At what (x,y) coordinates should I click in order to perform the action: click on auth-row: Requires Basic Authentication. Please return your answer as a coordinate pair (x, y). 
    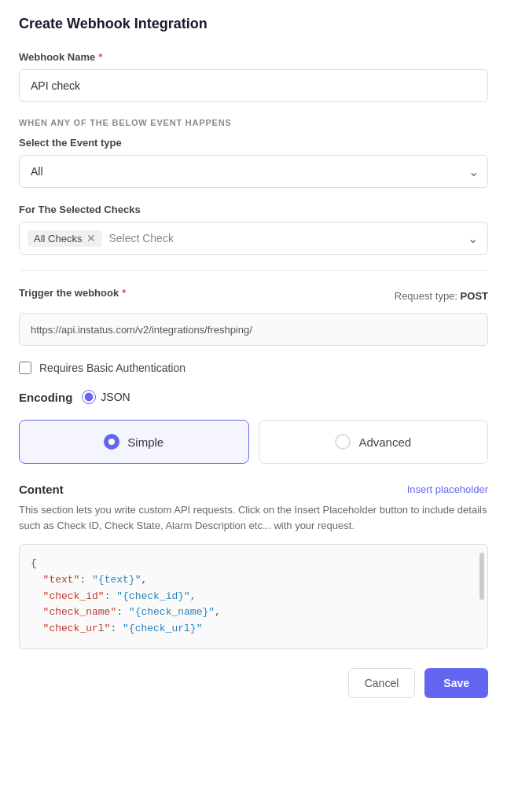
    Looking at the image, I should click on (253, 368).